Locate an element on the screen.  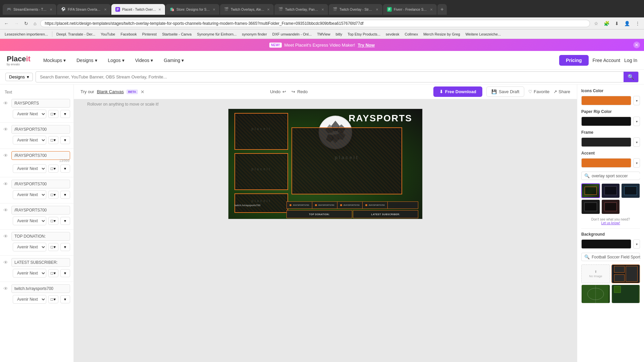
log-in-button: Log In is located at coordinates (631, 60).